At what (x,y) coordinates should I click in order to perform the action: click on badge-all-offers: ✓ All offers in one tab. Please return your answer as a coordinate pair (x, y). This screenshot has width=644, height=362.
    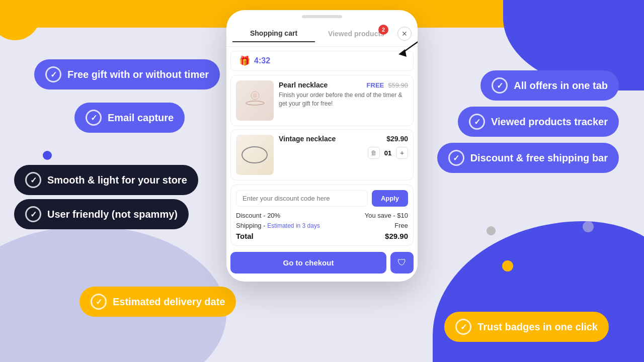
    Looking at the image, I should click on (549, 85).